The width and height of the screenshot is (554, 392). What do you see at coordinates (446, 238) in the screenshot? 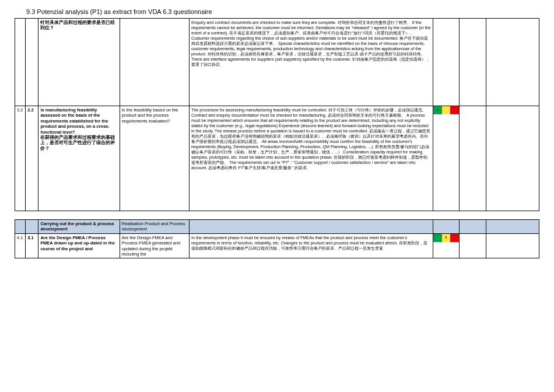
I see `status-yellow: x` at bounding box center [446, 238].